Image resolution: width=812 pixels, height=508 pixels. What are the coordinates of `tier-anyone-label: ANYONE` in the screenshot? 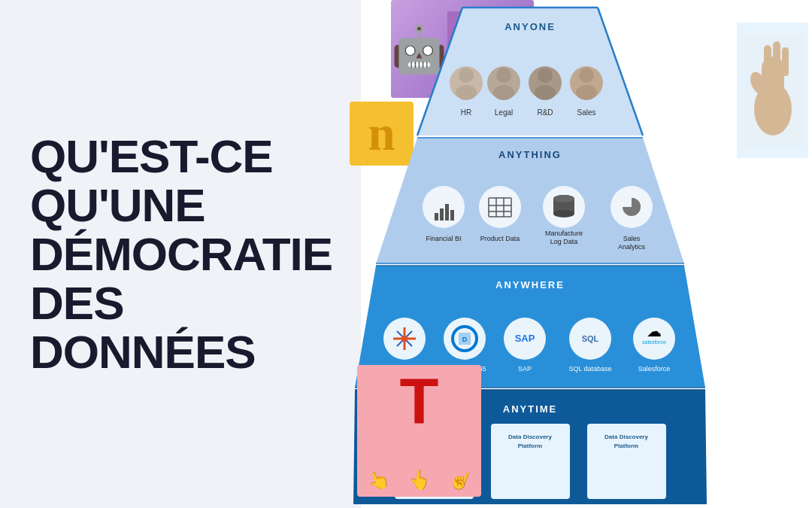 It's located at (530, 27).